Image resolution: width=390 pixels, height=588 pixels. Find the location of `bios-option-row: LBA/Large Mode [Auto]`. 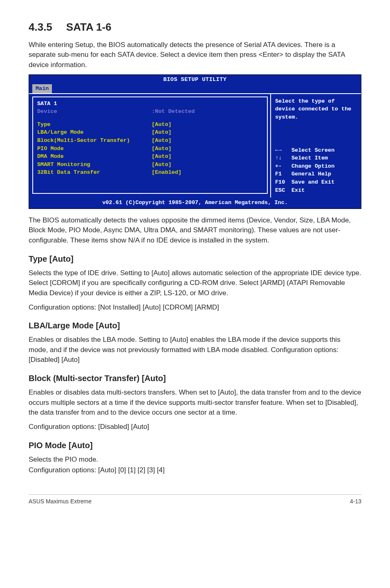

bios-option-row: LBA/Large Mode [Auto] is located at coordinates (150, 132).